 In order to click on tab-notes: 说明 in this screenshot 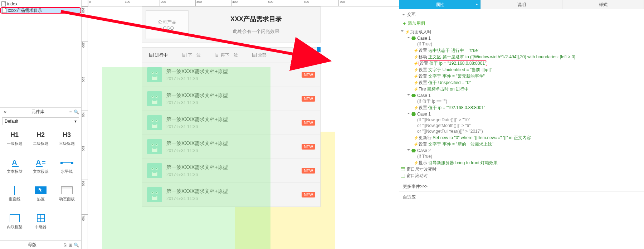, I will do `click(522, 5)`.